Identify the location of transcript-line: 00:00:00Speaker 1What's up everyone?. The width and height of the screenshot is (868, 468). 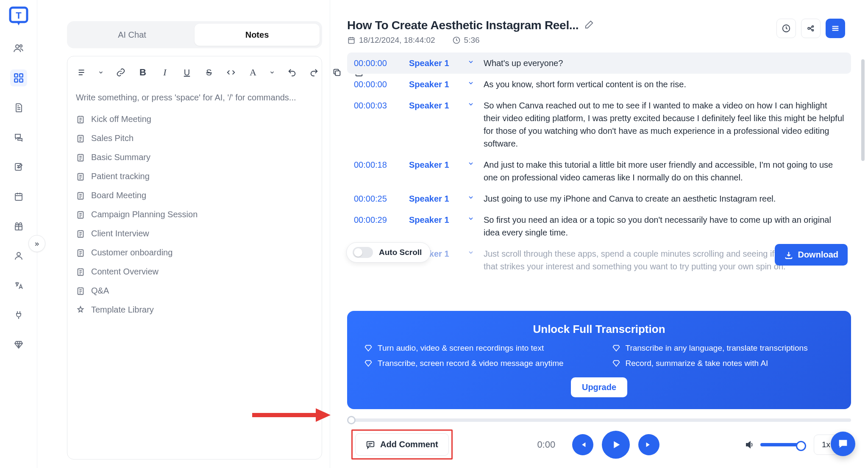
(599, 63).